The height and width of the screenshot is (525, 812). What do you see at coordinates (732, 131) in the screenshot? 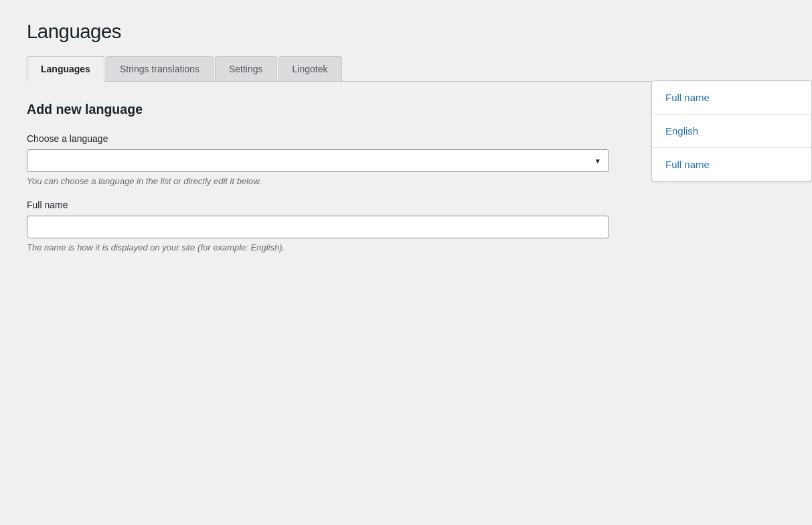
I see `sidebar-panel: Full name English Full name` at bounding box center [732, 131].